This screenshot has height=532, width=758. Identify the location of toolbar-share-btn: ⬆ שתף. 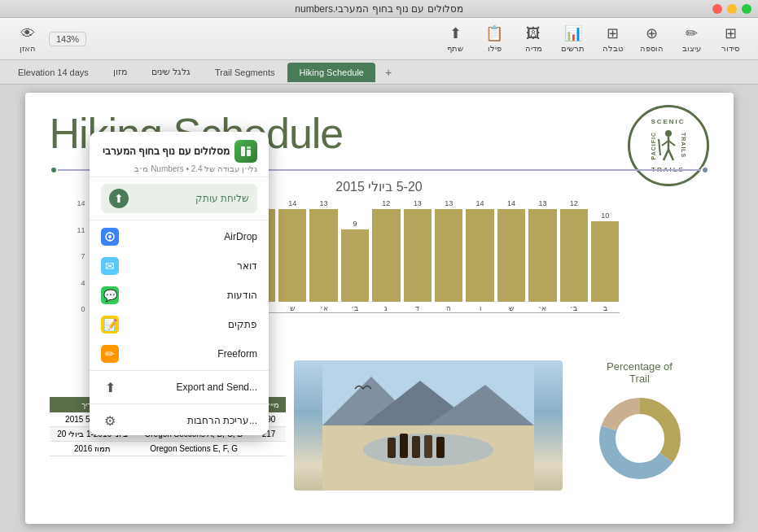
(455, 39).